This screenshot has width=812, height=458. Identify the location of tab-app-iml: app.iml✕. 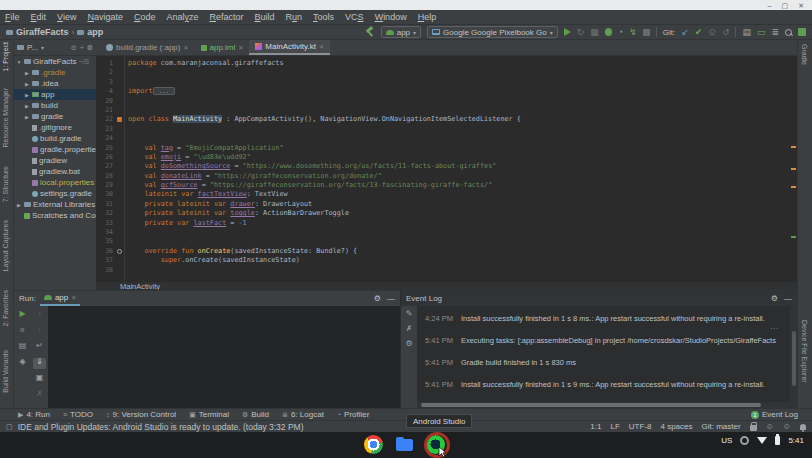
(222, 48).